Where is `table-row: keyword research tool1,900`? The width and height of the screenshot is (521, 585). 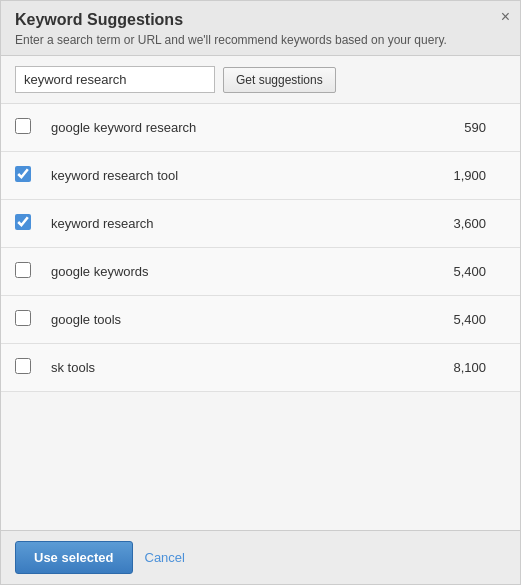
table-row: keyword research tool1,900 is located at coordinates (260, 176).